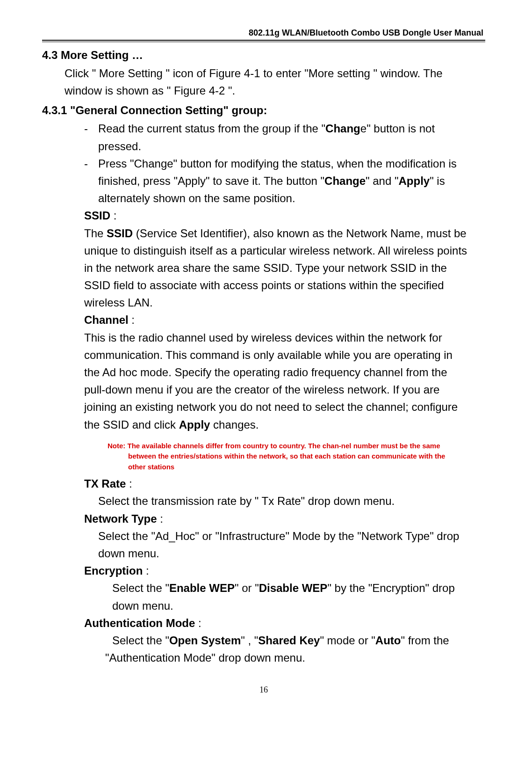  I want to click on b2b-pre: finished, press "Apply" to save it. The …, so click(211, 181).